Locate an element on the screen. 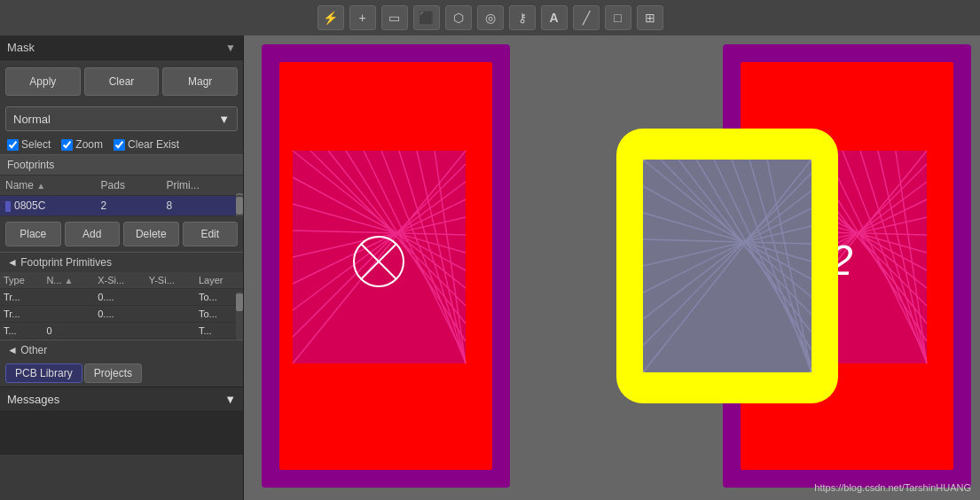 The height and width of the screenshot is (500, 980). zoom-label: Zoom is located at coordinates (89, 145).